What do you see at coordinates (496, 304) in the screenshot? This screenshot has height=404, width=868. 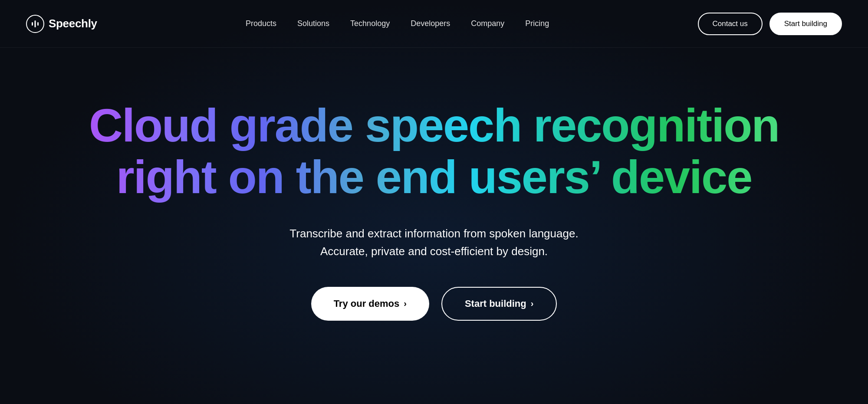 I see `start-building-label: Start building` at bounding box center [496, 304].